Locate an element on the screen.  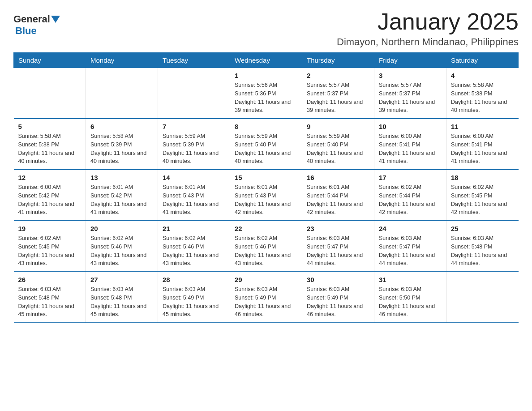
calendar-cell: 27Sunrise: 6:03 AMSunset: 5:48 PMDayligh… is located at coordinates (122, 297).